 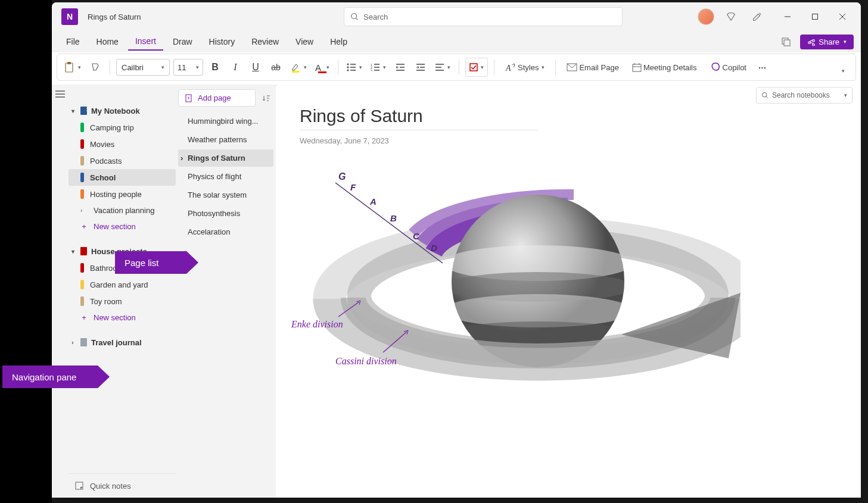 I want to click on share-icon, so click(x=811, y=42).